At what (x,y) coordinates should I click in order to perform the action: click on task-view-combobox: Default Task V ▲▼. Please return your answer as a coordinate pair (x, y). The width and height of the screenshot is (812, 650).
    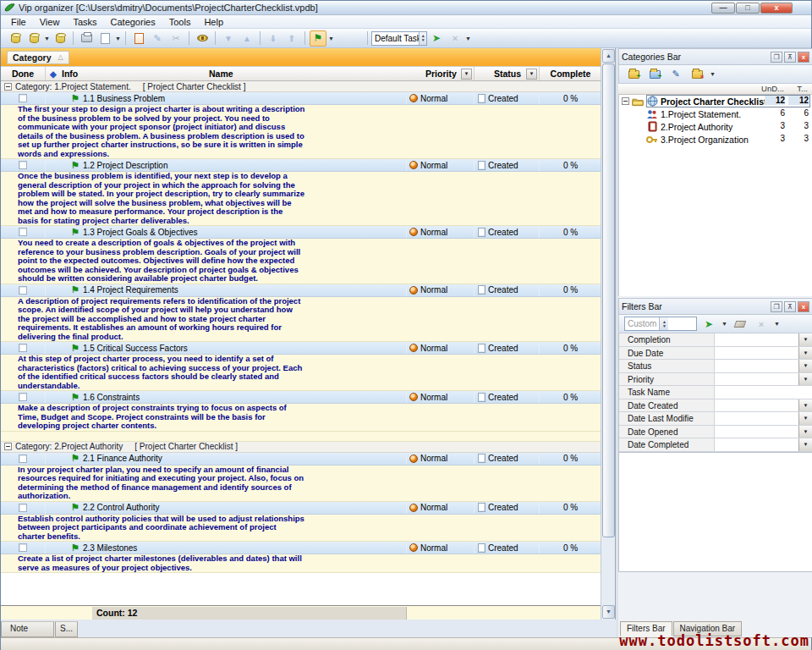
    Looking at the image, I should click on (399, 39).